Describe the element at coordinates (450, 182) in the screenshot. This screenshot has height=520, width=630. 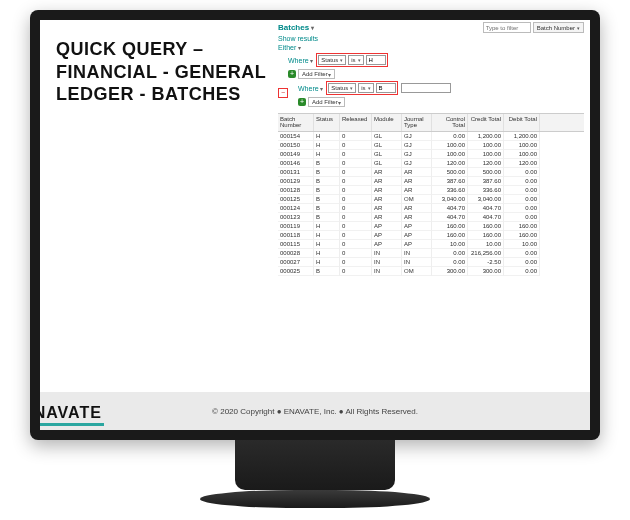
I see `cell-ctl: 387.60` at that location.